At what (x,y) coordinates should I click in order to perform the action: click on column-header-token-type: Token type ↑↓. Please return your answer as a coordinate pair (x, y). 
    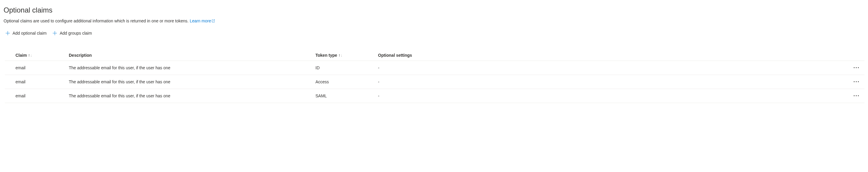
    Looking at the image, I should click on (347, 55).